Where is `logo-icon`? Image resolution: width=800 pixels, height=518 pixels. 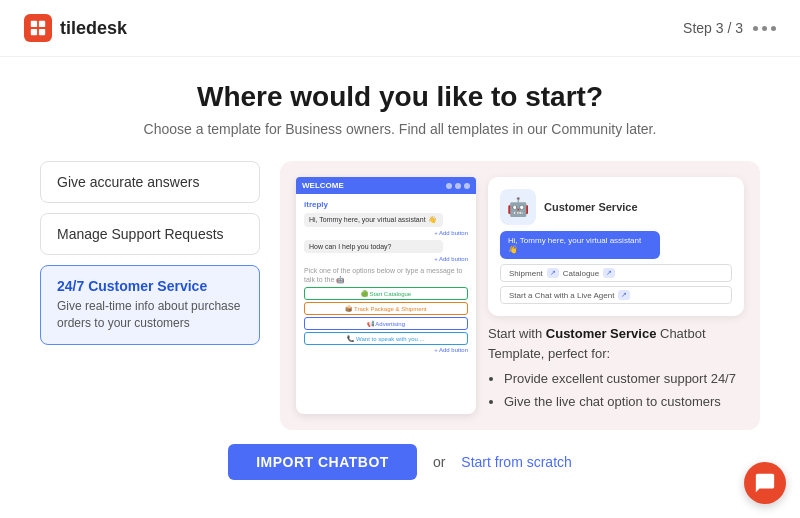 logo-icon is located at coordinates (38, 28).